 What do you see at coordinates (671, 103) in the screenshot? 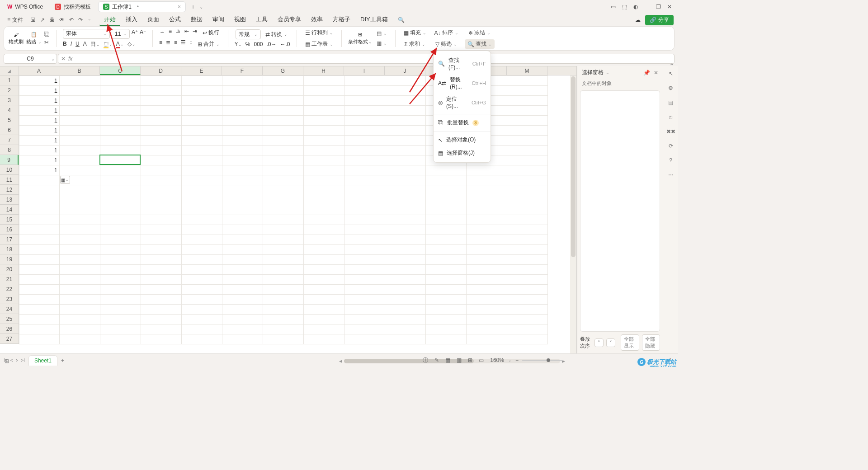
I see `rail-prop-icon: ▤` at bounding box center [671, 103].